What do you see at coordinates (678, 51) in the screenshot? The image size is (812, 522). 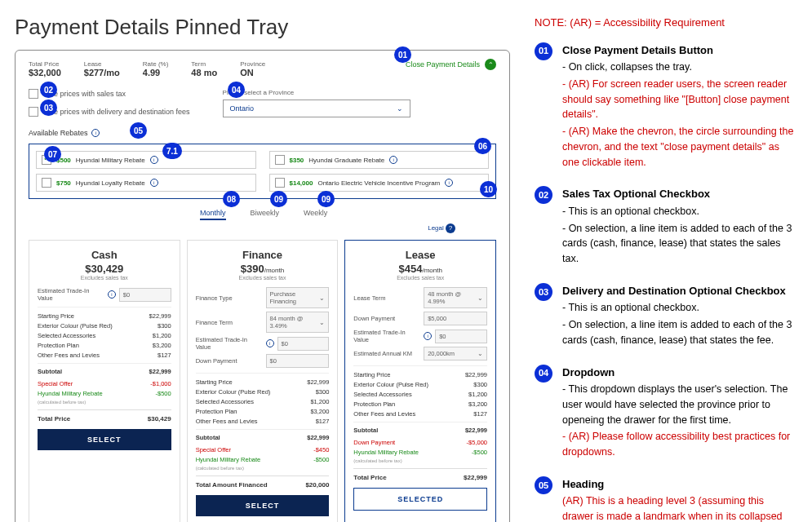 I see `annotation-title: Close Payment Details Button` at bounding box center [678, 51].